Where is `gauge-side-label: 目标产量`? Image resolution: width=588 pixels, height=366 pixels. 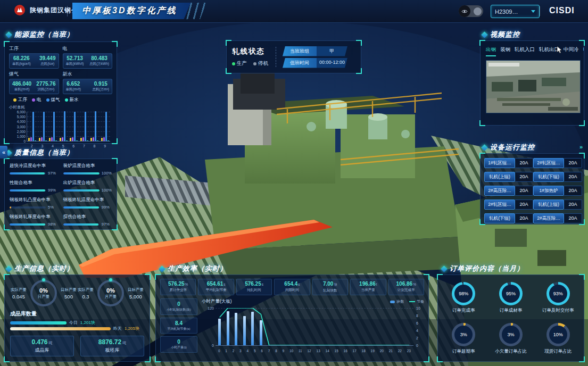 gauge-side-label: 目标产量 is located at coordinates (69, 290).